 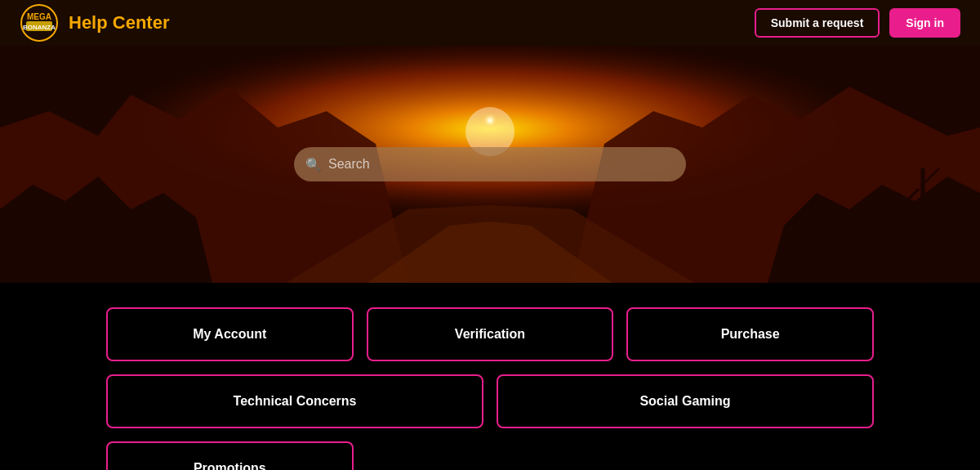 What do you see at coordinates (39, 23) in the screenshot?
I see `logo-icon: MEGA BONANZA` at bounding box center [39, 23].